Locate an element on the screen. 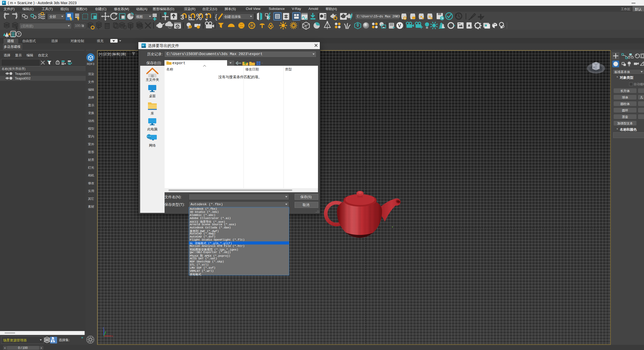 This screenshot has height=350, width=644. svg-text: x is located at coordinates (112, 336).